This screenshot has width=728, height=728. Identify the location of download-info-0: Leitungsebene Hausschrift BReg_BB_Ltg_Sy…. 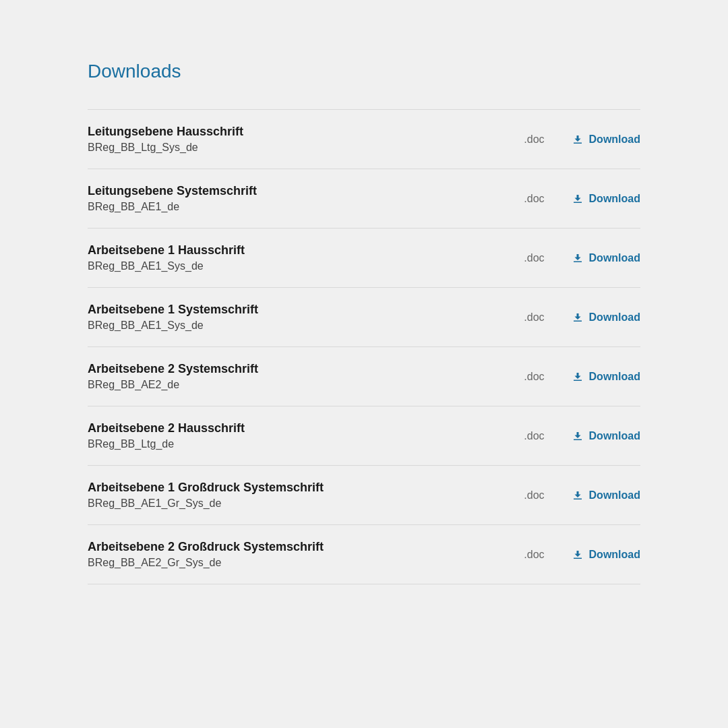
(303, 139).